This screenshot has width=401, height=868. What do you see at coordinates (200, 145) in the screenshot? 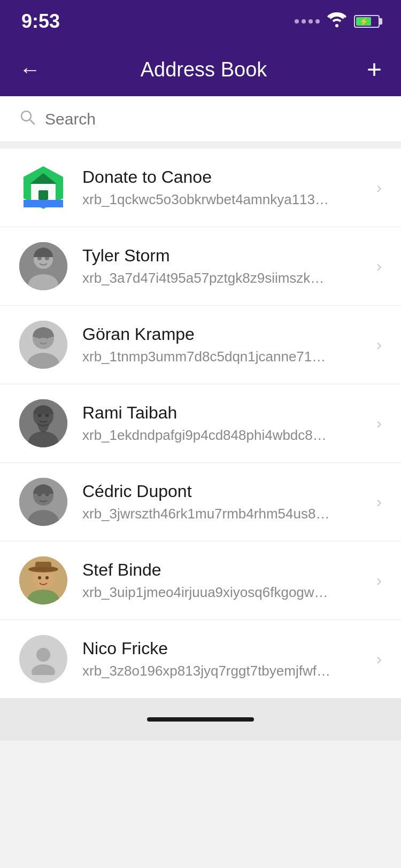
I see `section-divider` at bounding box center [200, 145].